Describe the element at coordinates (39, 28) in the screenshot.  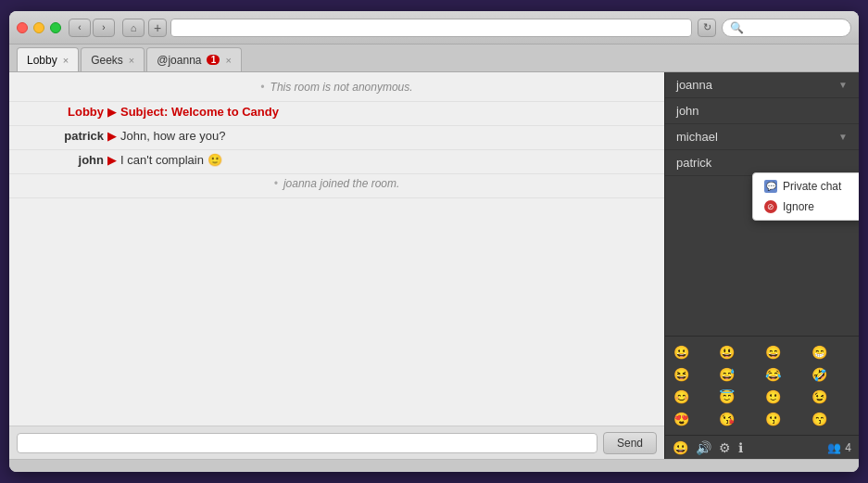
I see `minimize-button` at that location.